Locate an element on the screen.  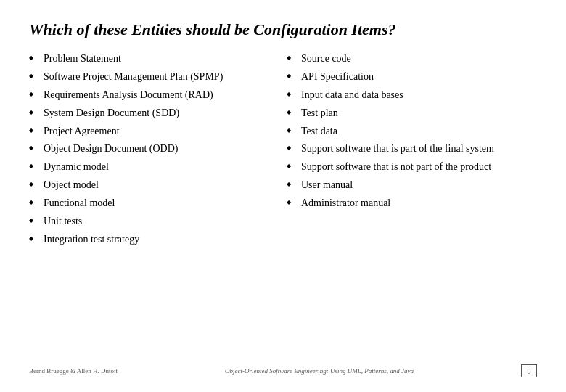
left-bullet-item: ◆Project Agreement is located at coordinates (154, 132).